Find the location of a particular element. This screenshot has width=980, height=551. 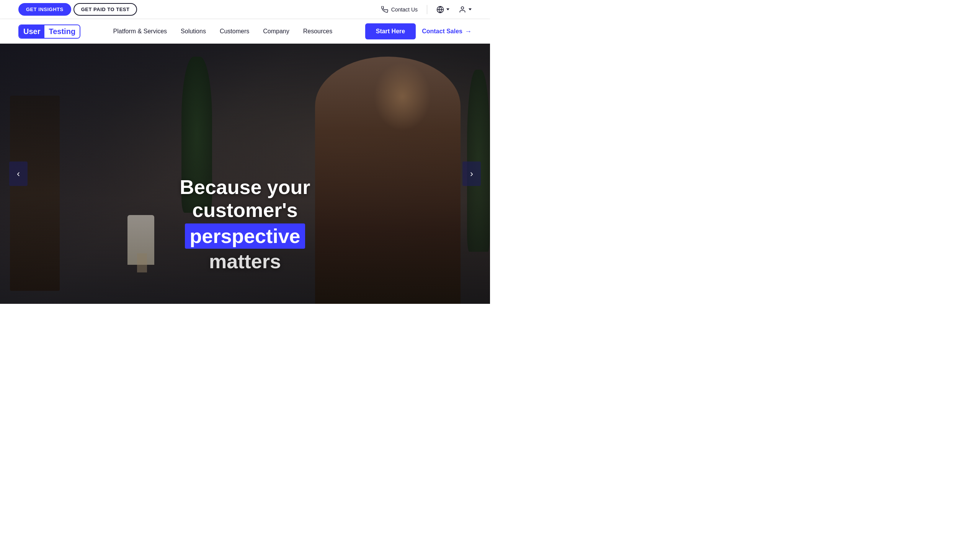

contact-sales-link: Contact Sales → is located at coordinates (447, 31).